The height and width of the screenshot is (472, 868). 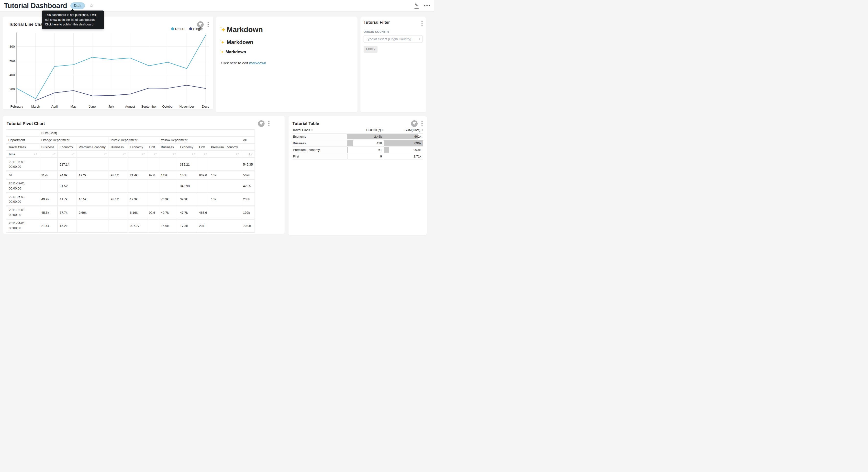 I want to click on tutorial-table-card: Tutorial Table Travel Class COUNT(*) SUM…, so click(x=358, y=176).